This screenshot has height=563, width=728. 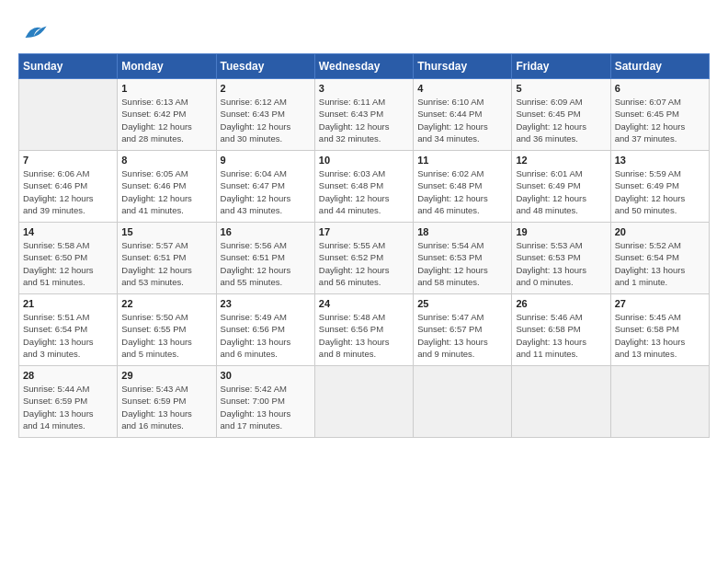 I want to click on day-info: Sunrise: 6:02 AMSunset: 6:48 PMDaylight:…, so click(x=462, y=191).